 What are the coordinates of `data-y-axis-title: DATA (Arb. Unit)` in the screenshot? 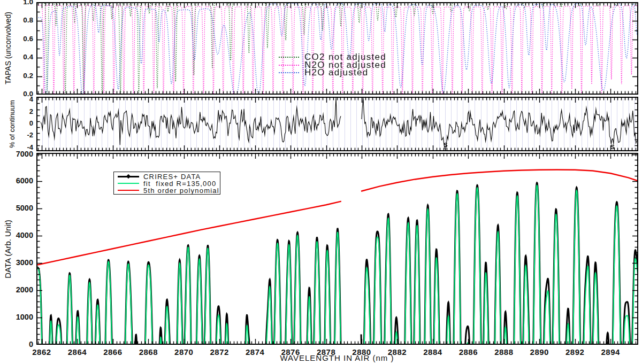 It's located at (7, 249).